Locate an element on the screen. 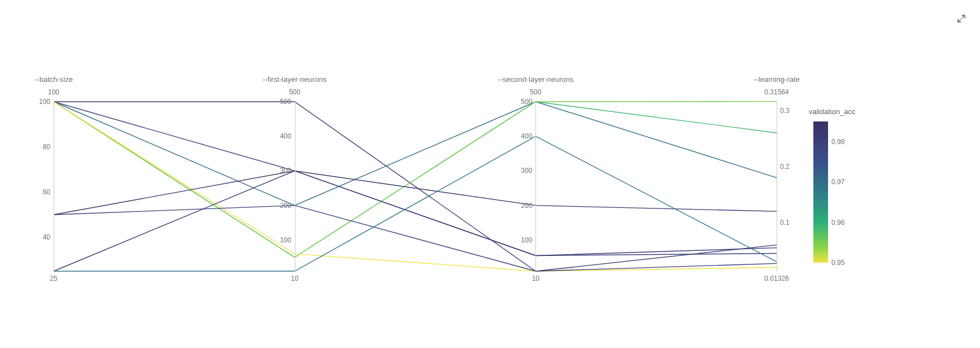  axis-title-second_layer_neurons: --second-layer-neurons is located at coordinates (535, 79).